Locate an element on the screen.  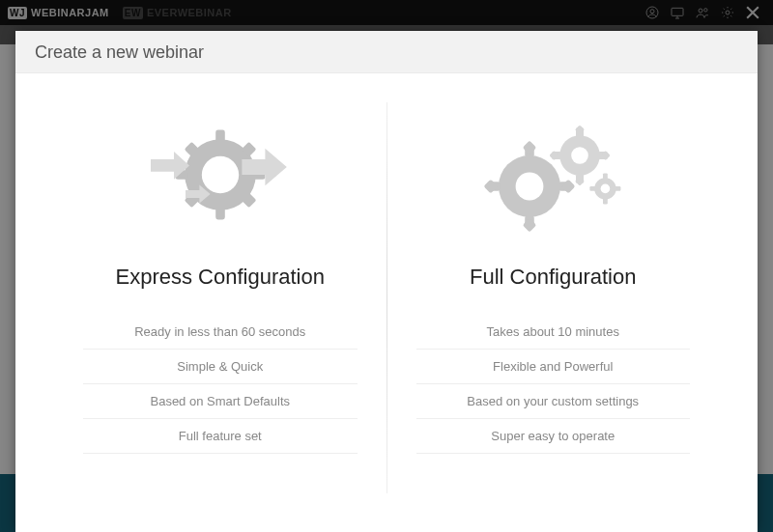
gear-arrows-icon is located at coordinates (220, 175).